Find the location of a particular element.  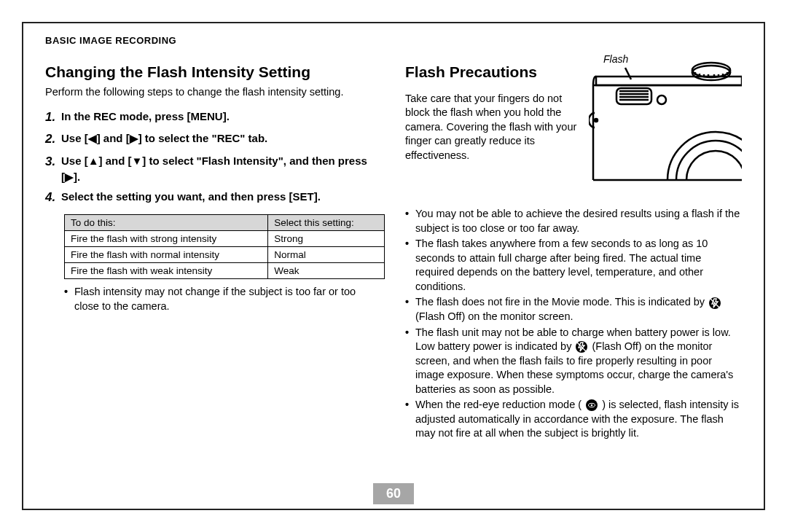

precautions-head: Flash Precautions Take care that your fi… is located at coordinates (493, 115).